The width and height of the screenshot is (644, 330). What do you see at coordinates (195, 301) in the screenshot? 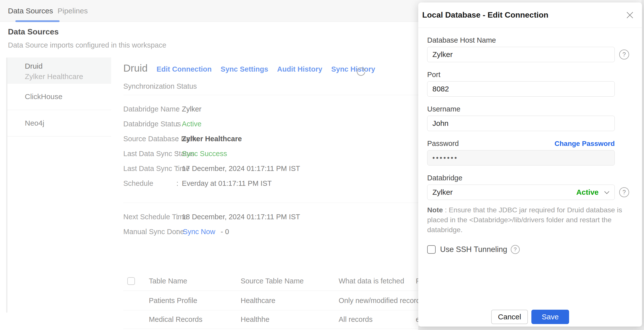
I see `cell-table-name: Patients Profile` at bounding box center [195, 301].